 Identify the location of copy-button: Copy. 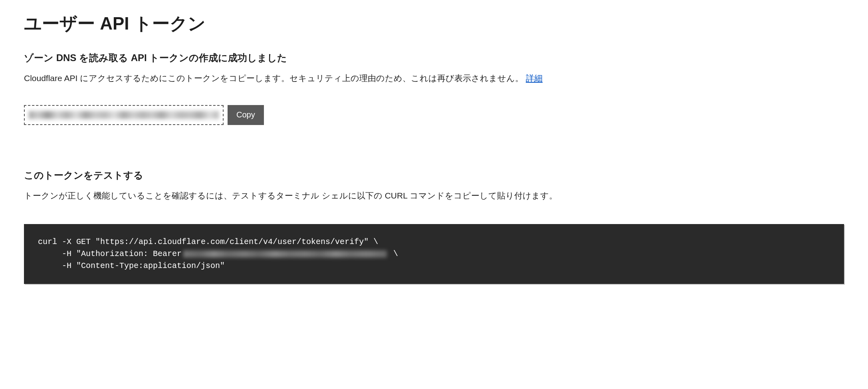
(246, 115).